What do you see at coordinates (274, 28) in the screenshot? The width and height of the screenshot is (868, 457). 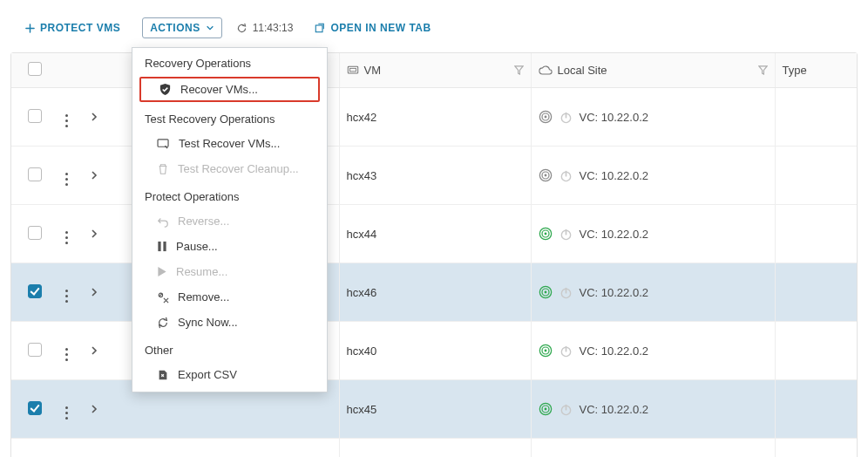 I see `time-text: 11:43:13` at bounding box center [274, 28].